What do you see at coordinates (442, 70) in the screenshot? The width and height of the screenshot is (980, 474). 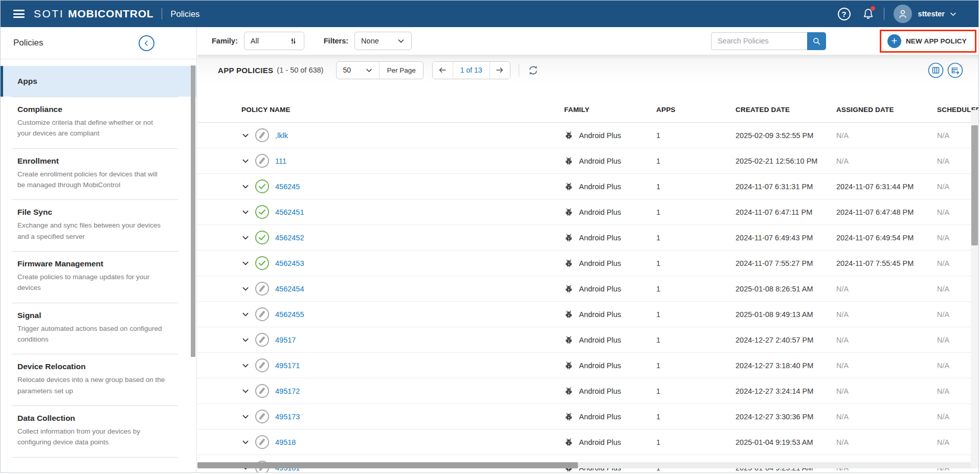 I see `arrow-left-icon` at bounding box center [442, 70].